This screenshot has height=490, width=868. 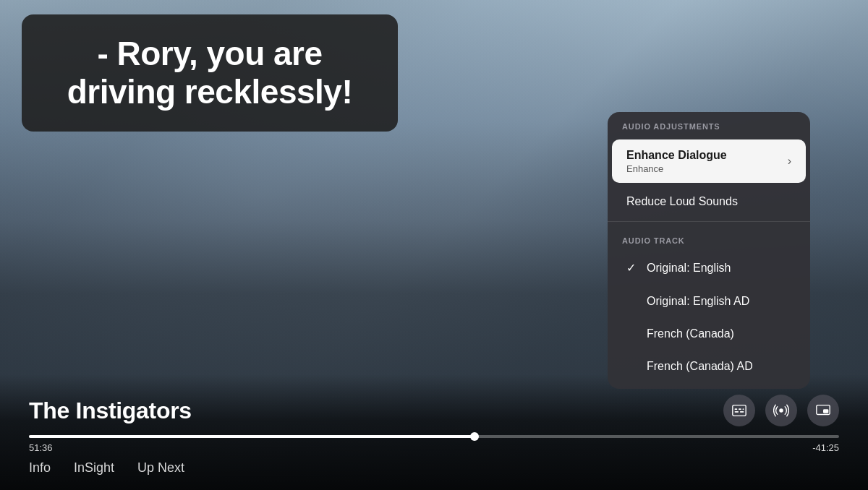 I want to click on subtitle-text: - Rory, you are driving recklessly!, so click(x=210, y=73).